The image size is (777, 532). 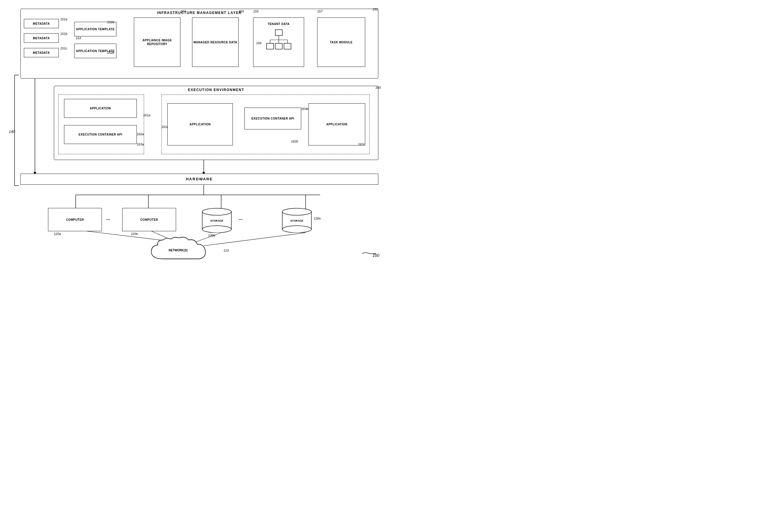 I want to click on ref-155-label: 155, so click(x=256, y=11).